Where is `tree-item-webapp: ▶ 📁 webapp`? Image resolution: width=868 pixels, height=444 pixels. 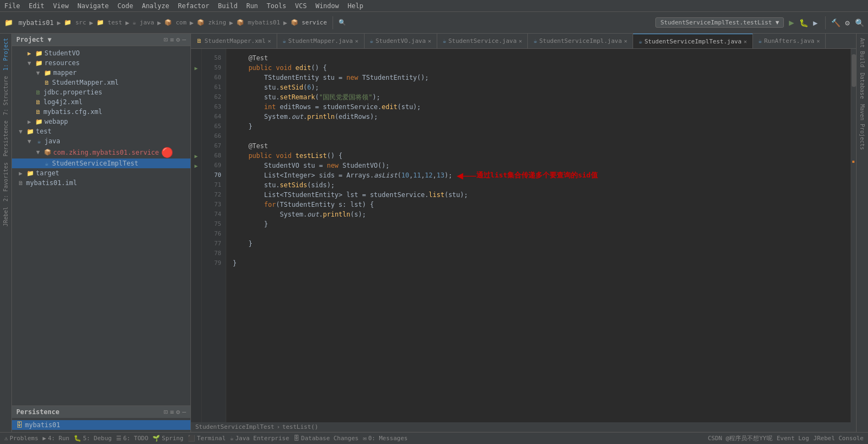 tree-item-webapp: ▶ 📁 webapp is located at coordinates (101, 122).